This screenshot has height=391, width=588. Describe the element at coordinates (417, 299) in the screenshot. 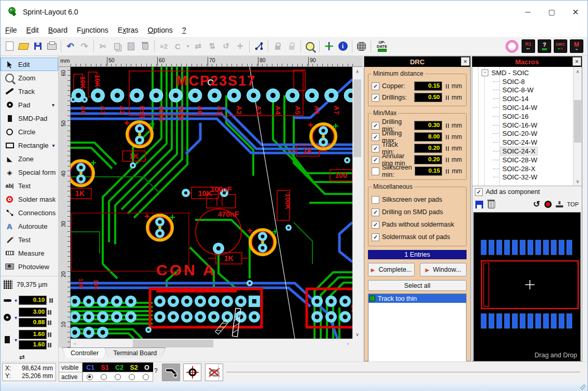

I see `error-item-track-too-thin: Track too thin` at that location.